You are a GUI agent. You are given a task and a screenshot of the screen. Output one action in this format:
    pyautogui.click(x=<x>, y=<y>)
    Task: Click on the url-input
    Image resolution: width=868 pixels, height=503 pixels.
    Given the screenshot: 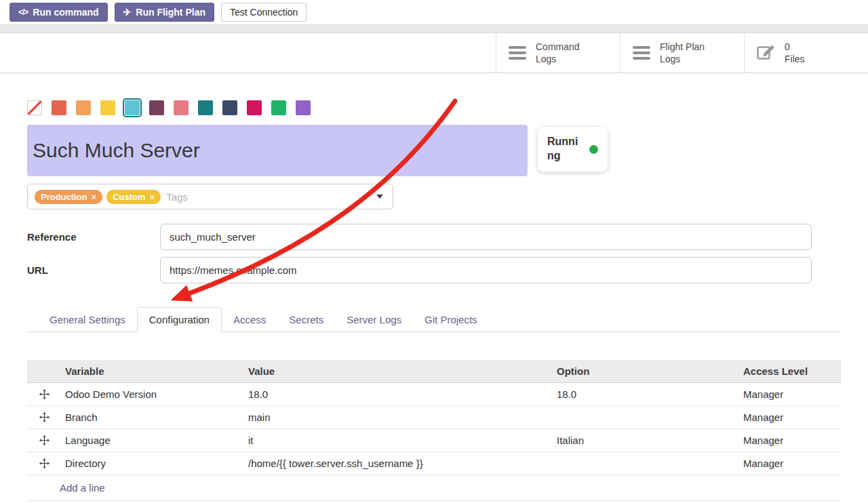 What is the action you would take?
    pyautogui.click(x=486, y=270)
    